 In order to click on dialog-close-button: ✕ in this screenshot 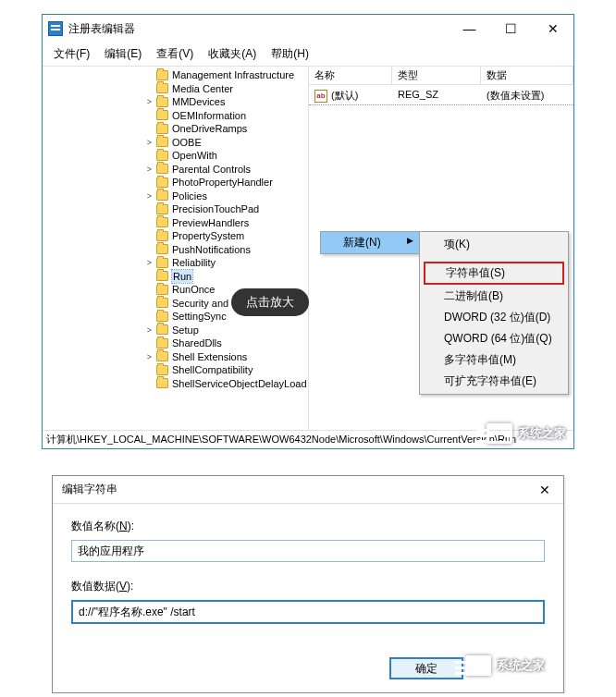, I will do `click(545, 490)`.